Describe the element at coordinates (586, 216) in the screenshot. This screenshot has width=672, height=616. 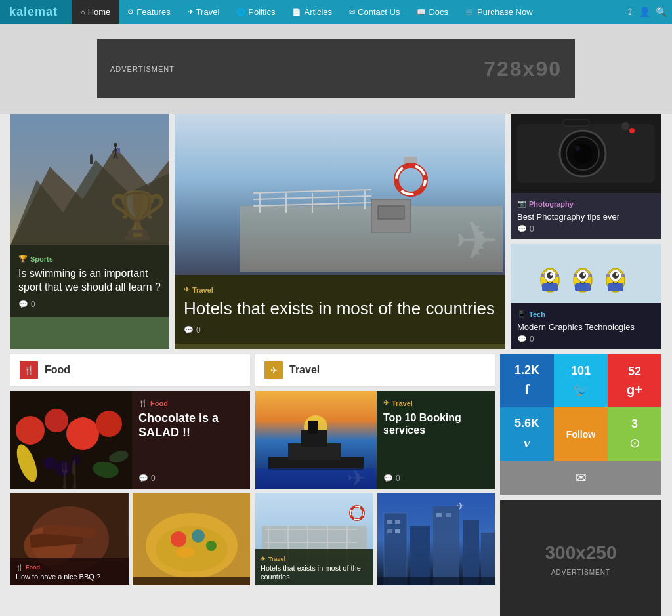
I see `photography-card-content: 📷 Photography Best Photography tips ever…` at that location.